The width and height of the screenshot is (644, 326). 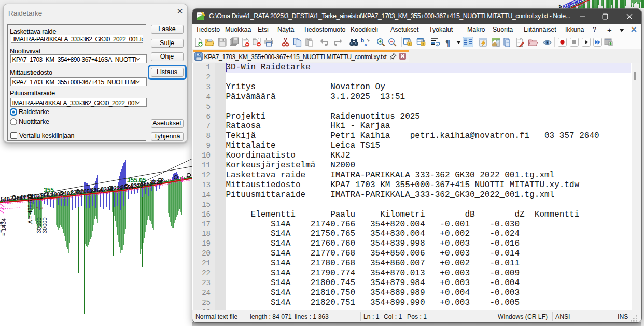 What do you see at coordinates (362, 40) in the screenshot?
I see `svg-text: b` at bounding box center [362, 40].